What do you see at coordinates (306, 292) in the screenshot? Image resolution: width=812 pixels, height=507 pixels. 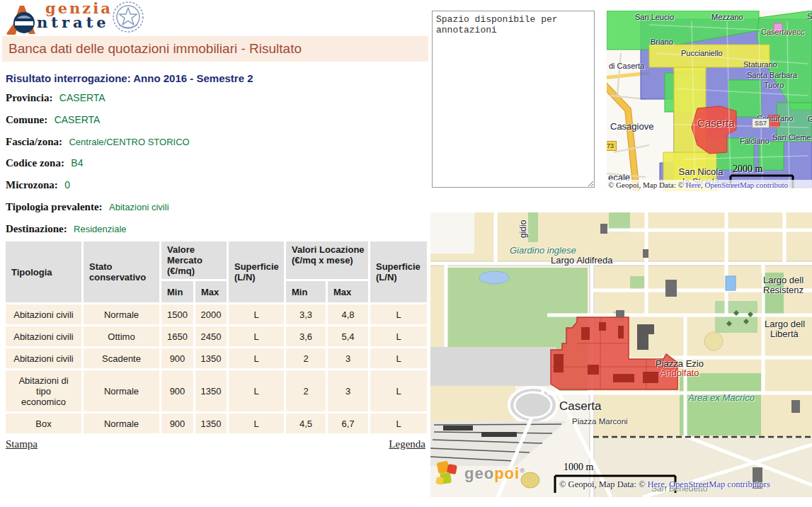 I see `col-header-min-locazione: Min` at bounding box center [306, 292].